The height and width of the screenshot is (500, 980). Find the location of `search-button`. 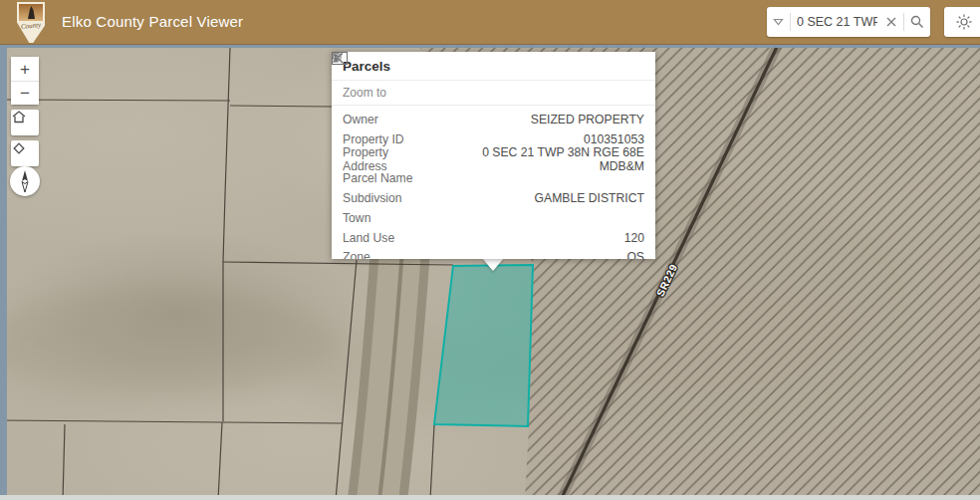

search-button is located at coordinates (917, 22).